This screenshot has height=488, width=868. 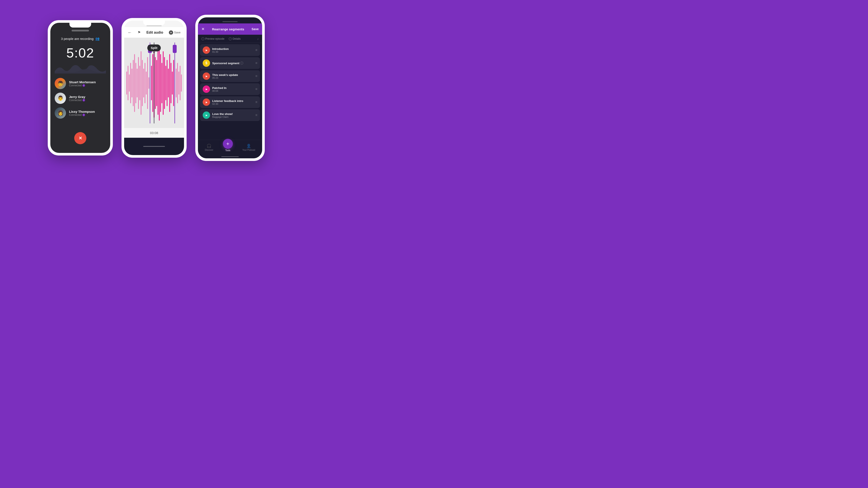 What do you see at coordinates (154, 23) in the screenshot?
I see `phone2-notch` at bounding box center [154, 23].